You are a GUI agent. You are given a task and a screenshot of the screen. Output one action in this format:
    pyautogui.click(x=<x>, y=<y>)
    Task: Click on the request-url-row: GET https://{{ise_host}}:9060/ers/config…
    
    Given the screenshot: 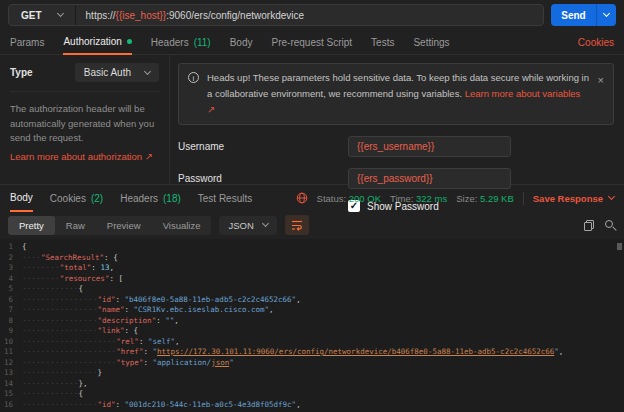 What is the action you would take?
    pyautogui.click(x=312, y=15)
    